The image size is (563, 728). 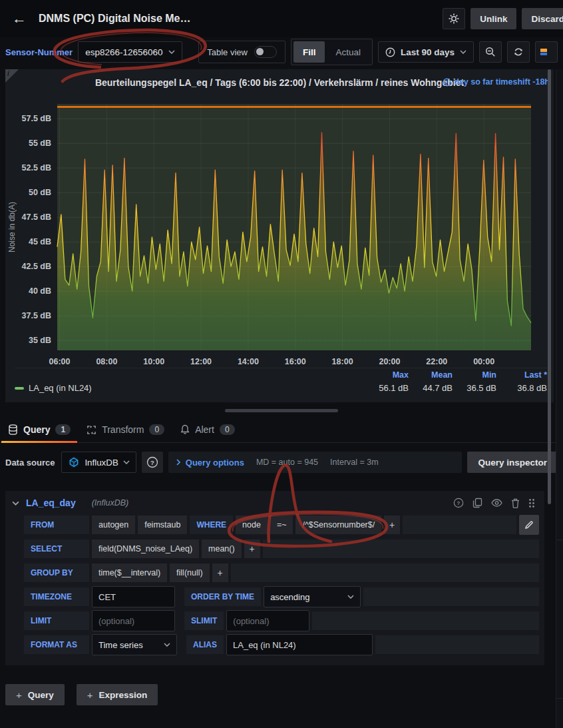 I want to click on x-tick-label: 16:00, so click(x=295, y=362).